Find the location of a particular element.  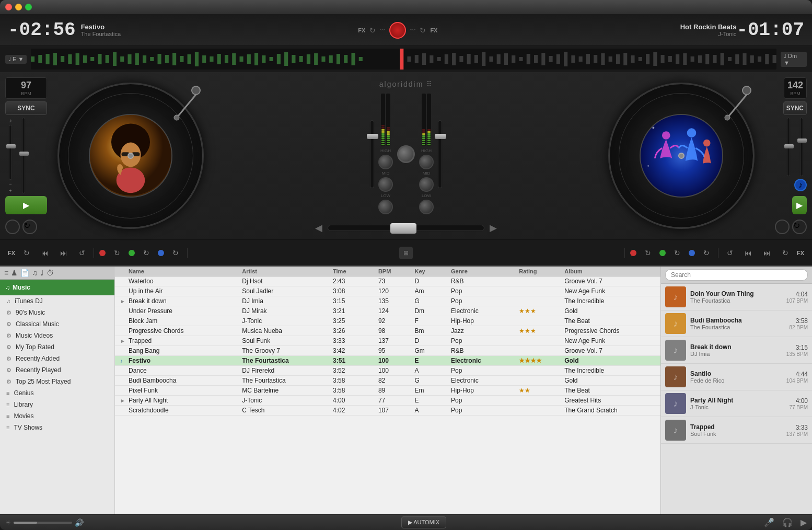

table-row: Waterloo Dj Hsot 2:43 73 D R&B Groove Vo… is located at coordinates (388, 281).